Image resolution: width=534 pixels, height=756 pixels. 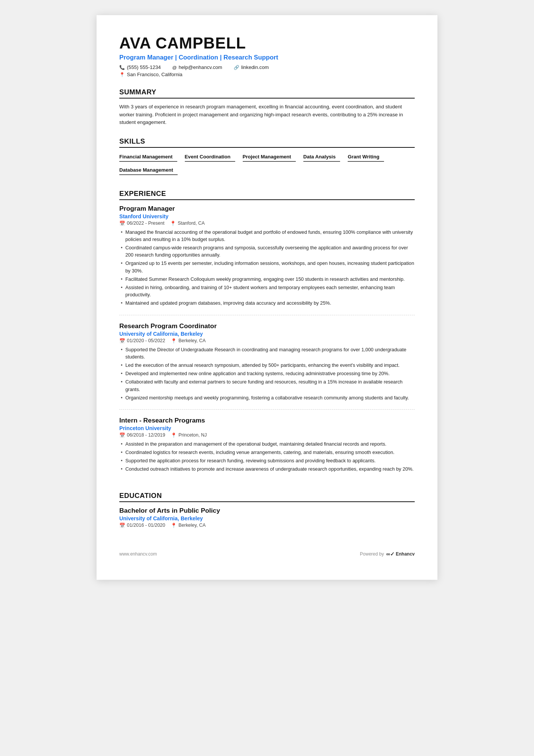 I want to click on bullet-list: Supported the Director of Undergraduate …, so click(x=267, y=374).